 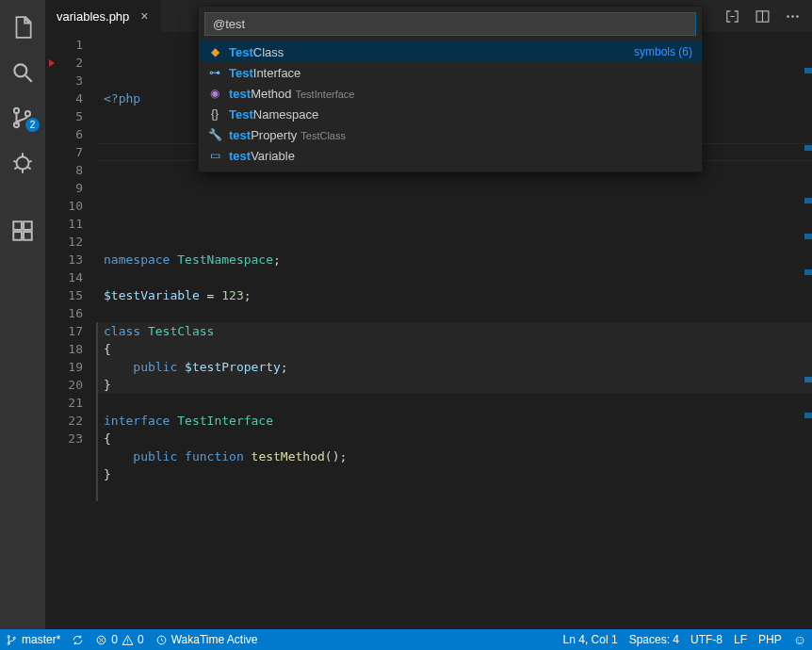 What do you see at coordinates (740, 640) in the screenshot?
I see `status-eol: LF` at bounding box center [740, 640].